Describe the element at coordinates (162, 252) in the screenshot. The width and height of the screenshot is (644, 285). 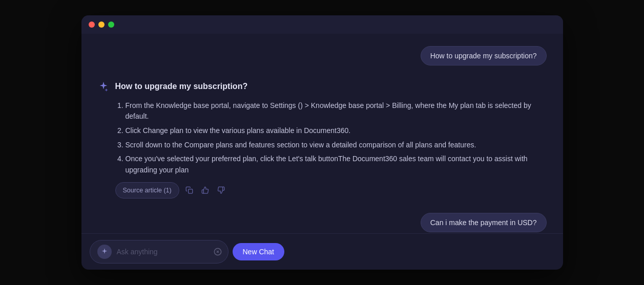
I see `chat-input` at that location.